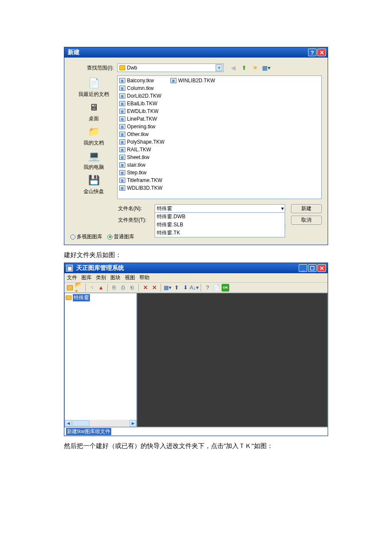 The width and height of the screenshot is (392, 555). I want to click on radio-label: 普通图库, so click(124, 237).